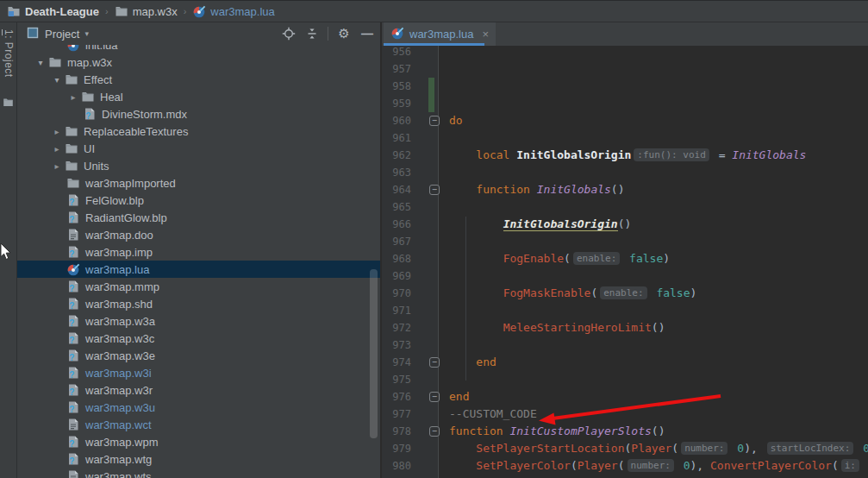  I want to click on line-number: 978, so click(397, 431).